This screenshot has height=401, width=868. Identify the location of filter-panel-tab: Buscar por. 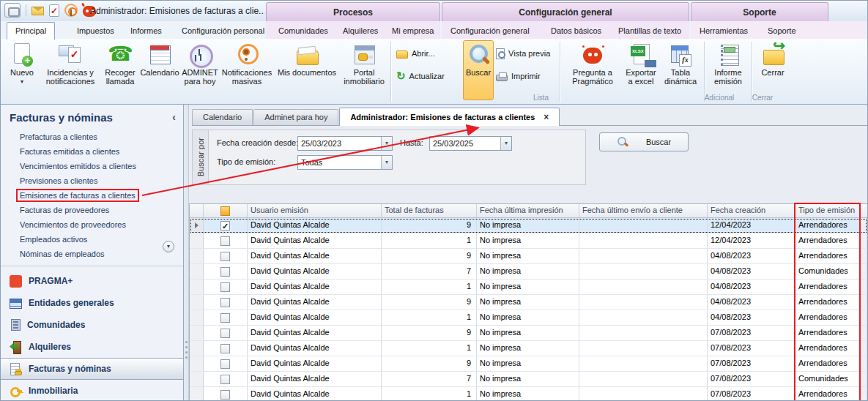
(201, 157).